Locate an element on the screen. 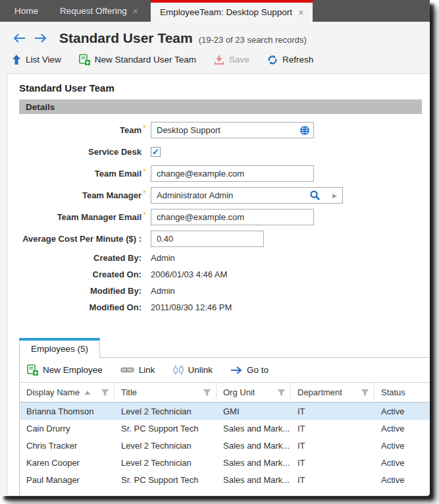 Image resolution: width=439 pixels, height=504 pixels. search-records-count: (19-23 of 23 search records) is located at coordinates (253, 38).